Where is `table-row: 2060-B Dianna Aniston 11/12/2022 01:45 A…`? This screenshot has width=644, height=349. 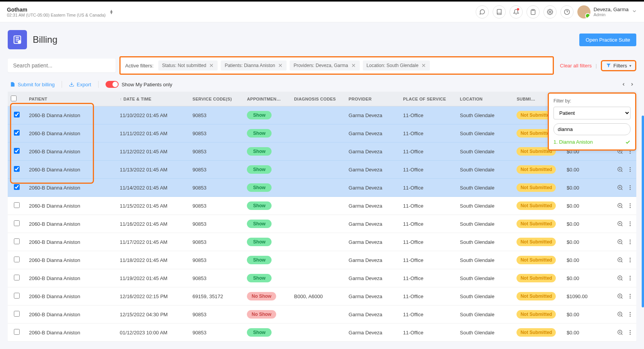
table-row: 2060-B Dianna Aniston 11/12/2022 01:45 A… is located at coordinates (322, 152).